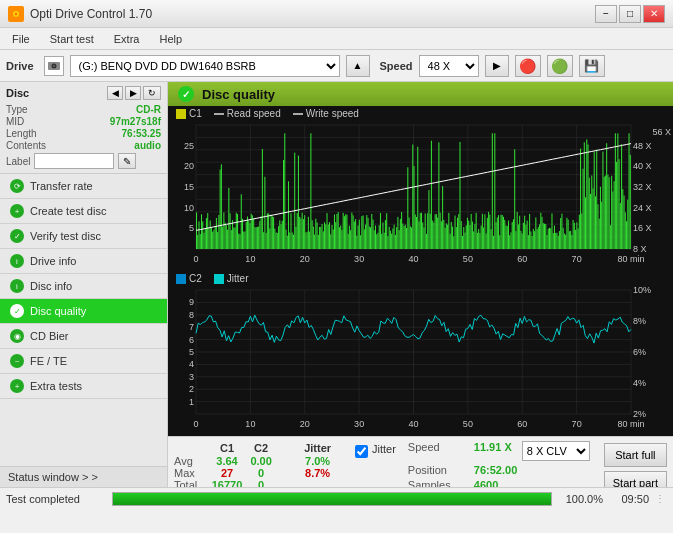  Describe the element at coordinates (84, 236) in the screenshot. I see `sidebar-item-verify-test-disc: ✓ Verify test disc` at that location.